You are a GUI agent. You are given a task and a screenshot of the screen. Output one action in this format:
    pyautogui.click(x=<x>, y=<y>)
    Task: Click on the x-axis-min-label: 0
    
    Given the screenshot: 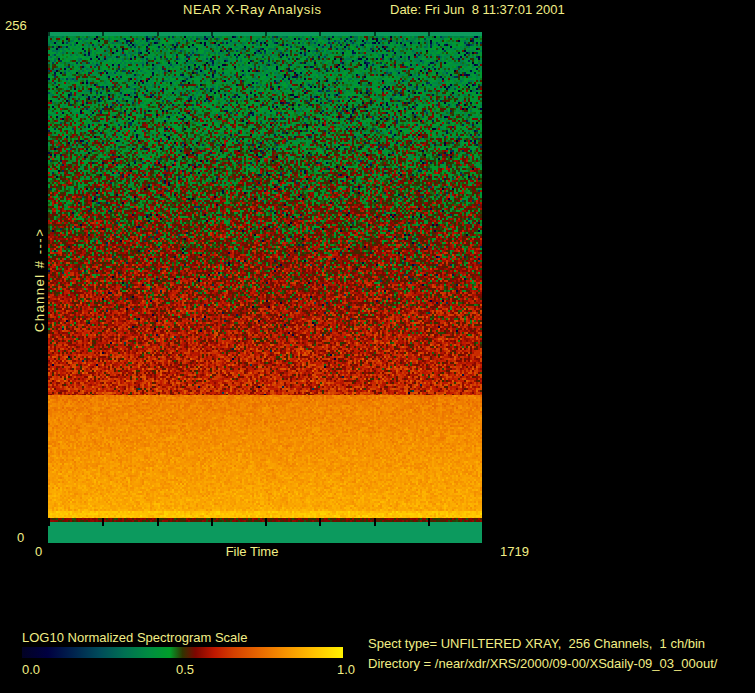 What is the action you would take?
    pyautogui.click(x=38, y=552)
    